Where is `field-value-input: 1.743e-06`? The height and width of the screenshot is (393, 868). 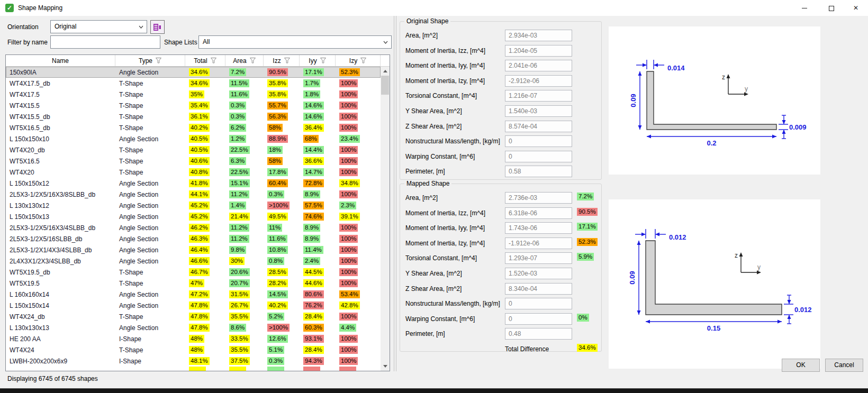 field-value-input: 1.743e-06 is located at coordinates (539, 228).